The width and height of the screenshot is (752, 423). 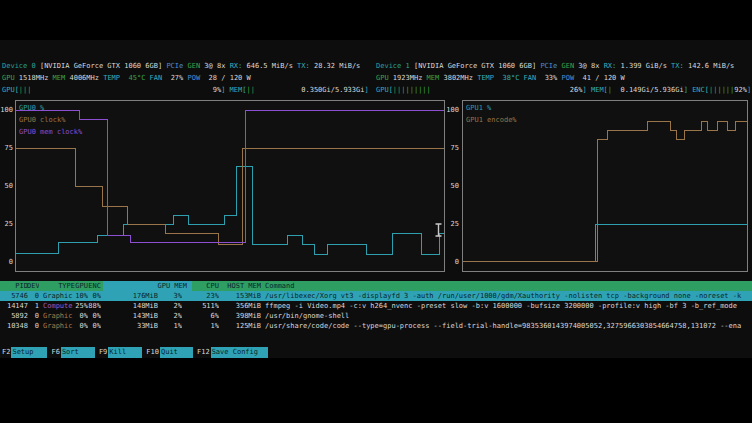 I want to click on device-1-title-line: Device 1 [NVIDIA GeForce GTX 1060 6GB] P…, so click(x=555, y=66).